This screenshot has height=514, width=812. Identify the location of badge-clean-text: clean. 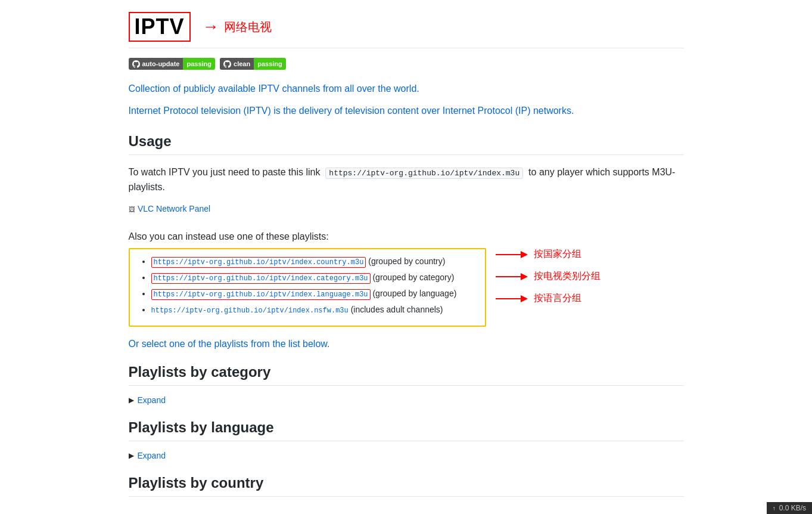
(242, 64).